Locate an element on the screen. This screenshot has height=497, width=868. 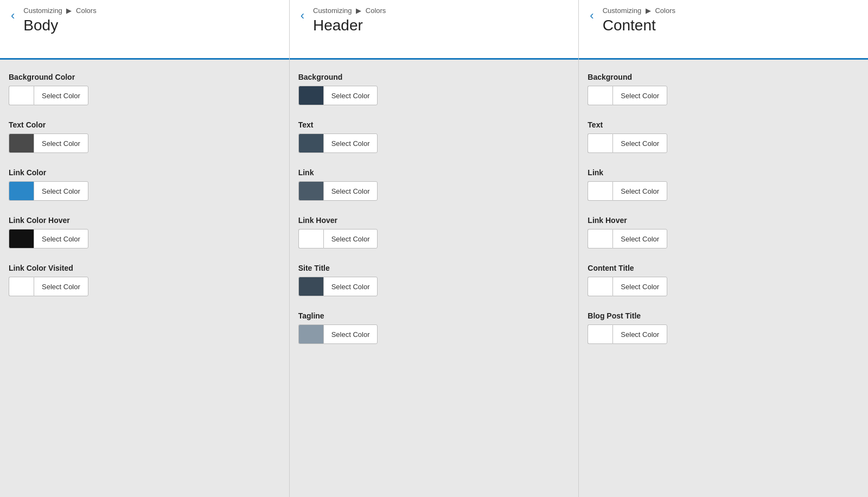
color-label-header-3: Link Hover is located at coordinates (434, 220).